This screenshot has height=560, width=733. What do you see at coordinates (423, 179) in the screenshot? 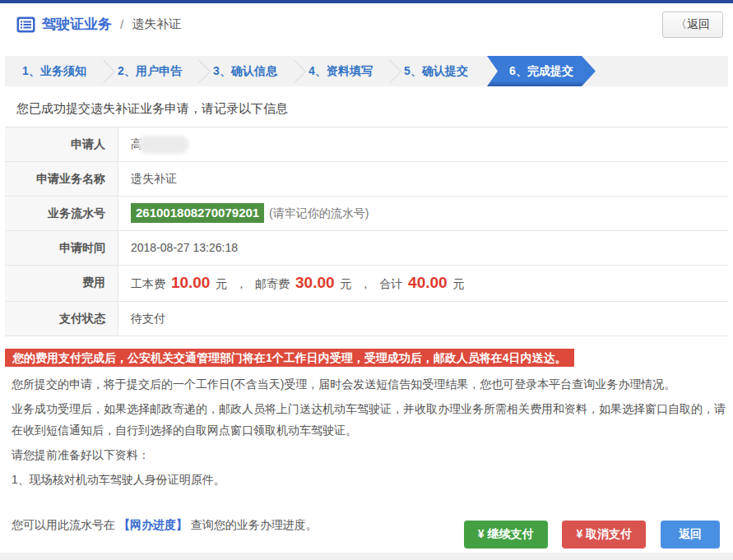
I see `business-name-value: 遗失补证` at bounding box center [423, 179].